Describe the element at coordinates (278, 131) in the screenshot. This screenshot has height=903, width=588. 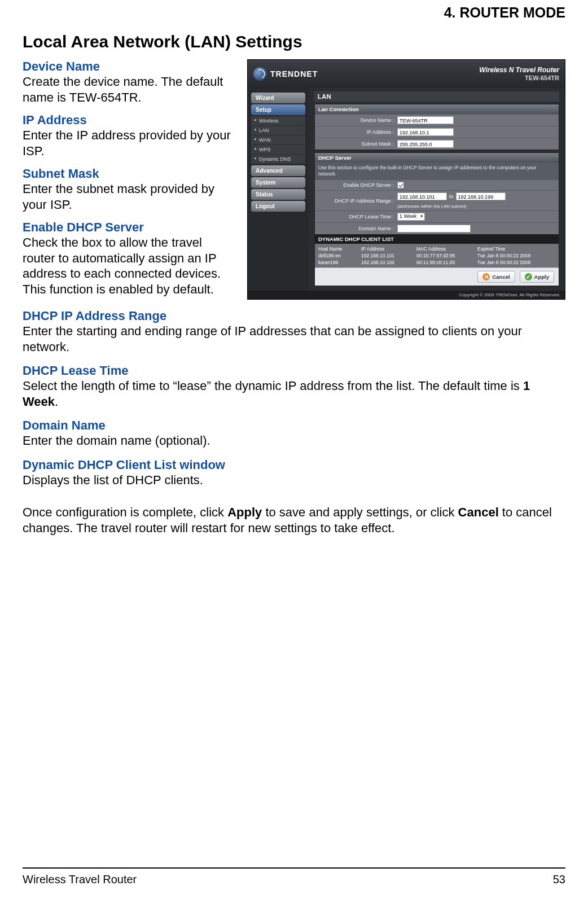
I see `nav-sub-lan: LAN` at that location.